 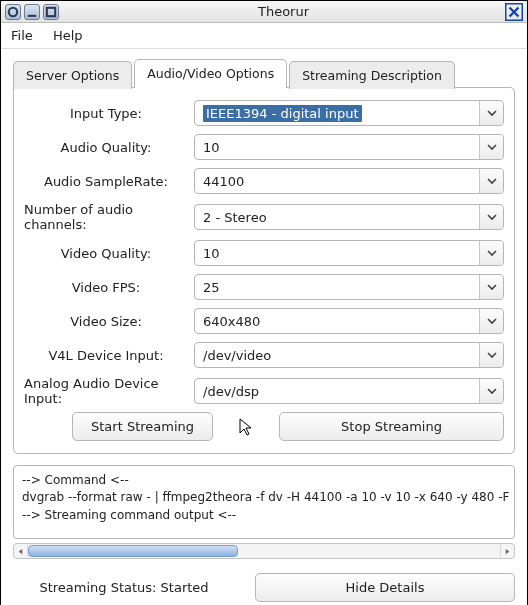 I want to click on streaming-button-row: Start Streaming Stop Streaming, so click(x=264, y=426).